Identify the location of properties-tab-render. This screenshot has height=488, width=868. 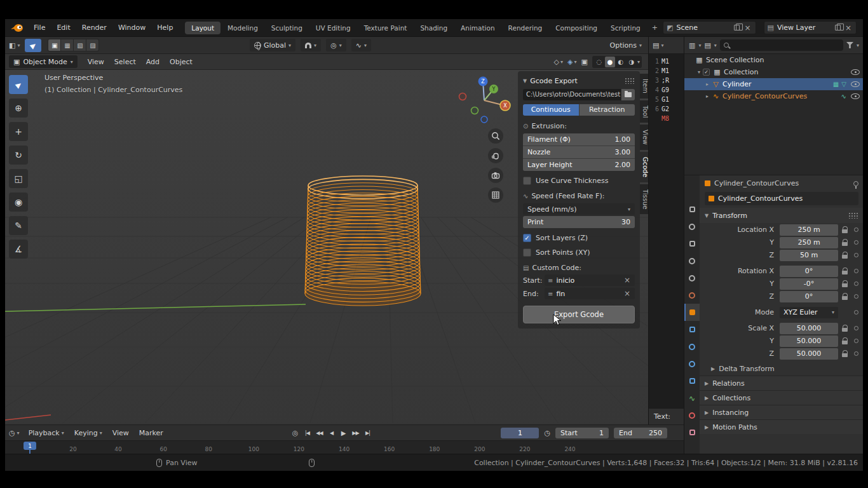
(692, 226).